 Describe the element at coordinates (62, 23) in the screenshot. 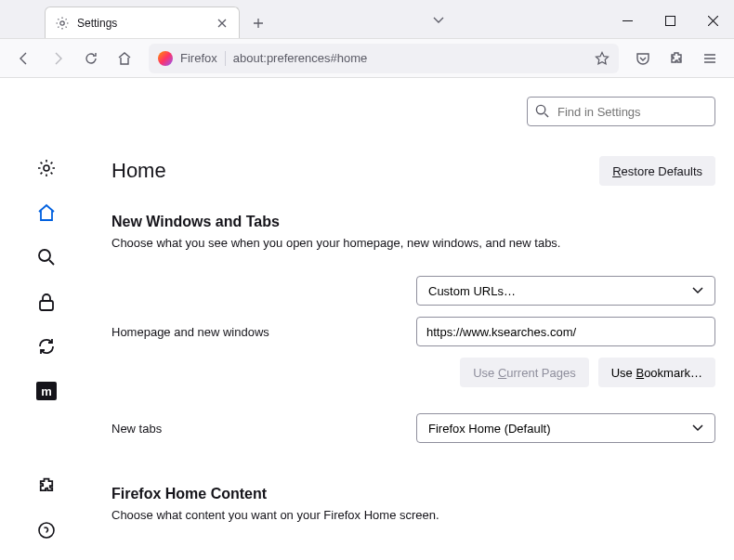

I see `gear-icon` at that location.